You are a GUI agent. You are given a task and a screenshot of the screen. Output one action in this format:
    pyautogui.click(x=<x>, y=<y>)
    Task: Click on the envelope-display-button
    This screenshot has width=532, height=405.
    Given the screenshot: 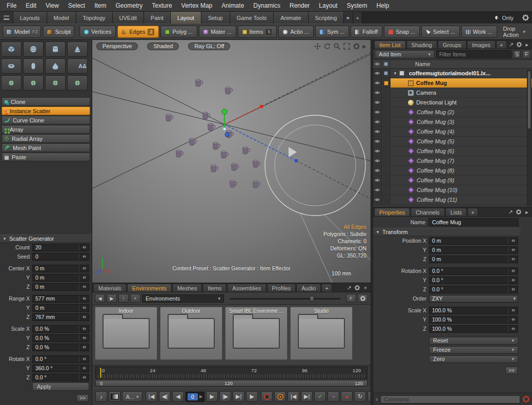 What is the action you would take?
    pyautogui.click(x=115, y=396)
    